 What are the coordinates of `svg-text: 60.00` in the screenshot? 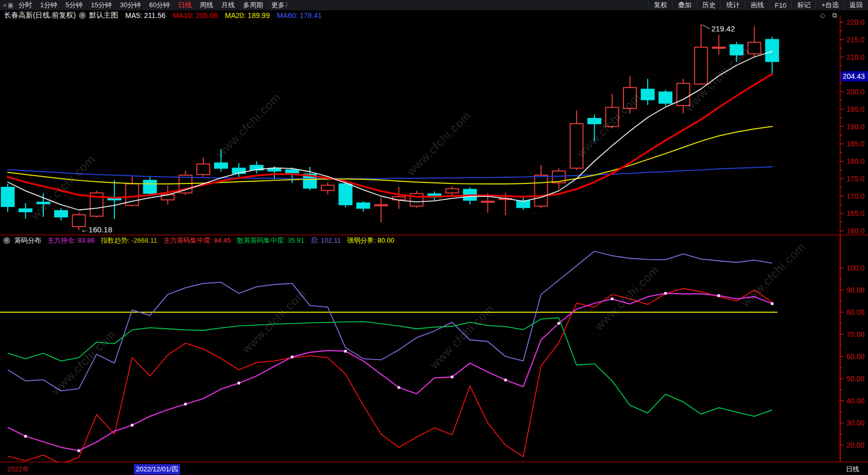 It's located at (856, 357).